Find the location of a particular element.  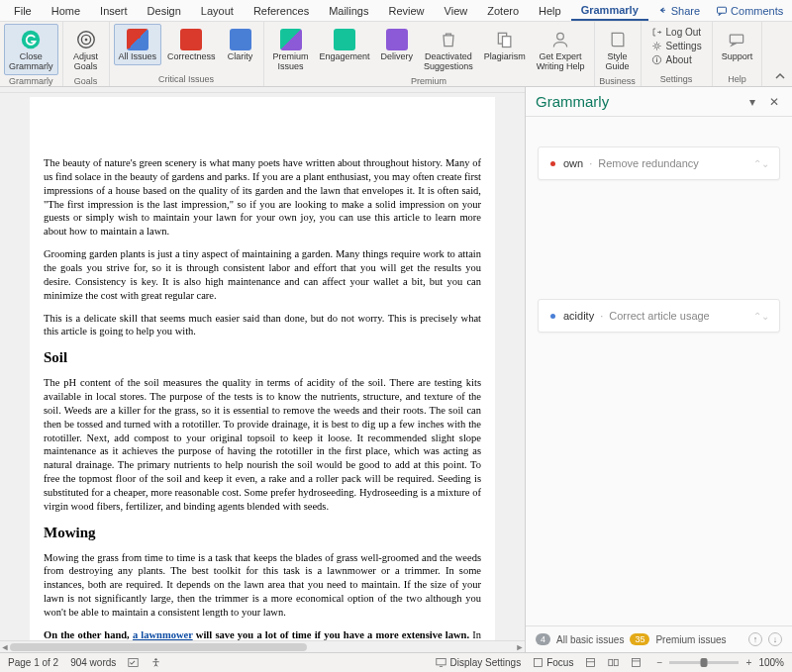

zoom-value: 100% is located at coordinates (771, 663).